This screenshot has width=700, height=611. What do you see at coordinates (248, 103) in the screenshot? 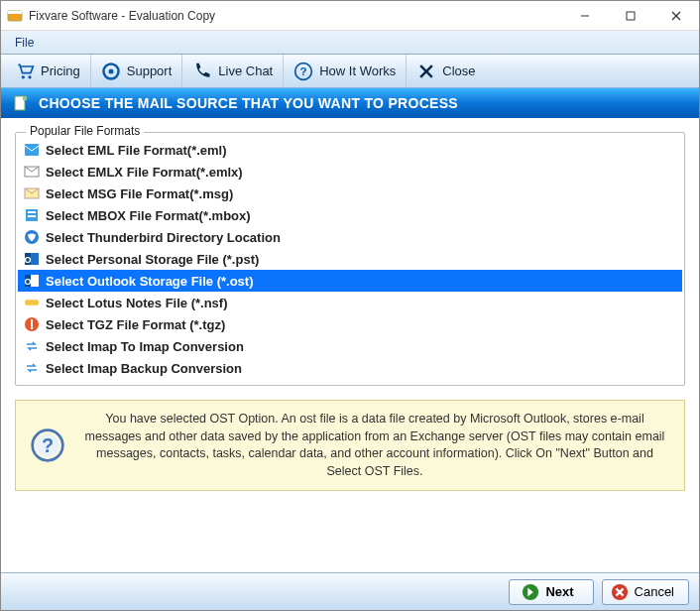
I see `section-header-text: CHOOSE THE MAIL SOURCE THAT YOU WANT TO …` at bounding box center [248, 103].